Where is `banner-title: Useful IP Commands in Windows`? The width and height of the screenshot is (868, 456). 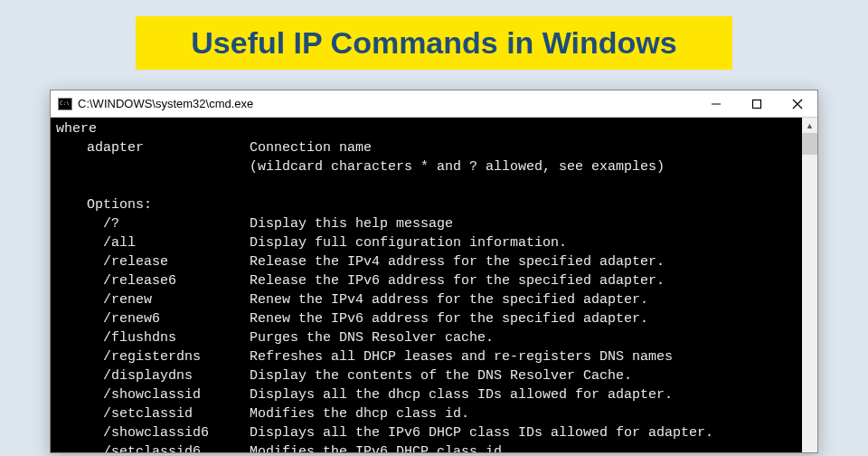
banner-title: Useful IP Commands in Windows is located at coordinates (434, 43).